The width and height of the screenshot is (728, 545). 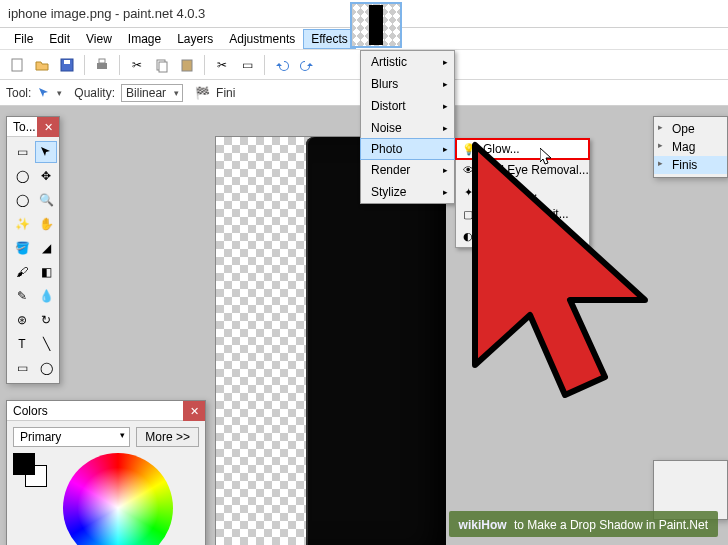 What do you see at coordinates (22, 176) in the screenshot?
I see `tool-lasso: ◯` at bounding box center [22, 176].